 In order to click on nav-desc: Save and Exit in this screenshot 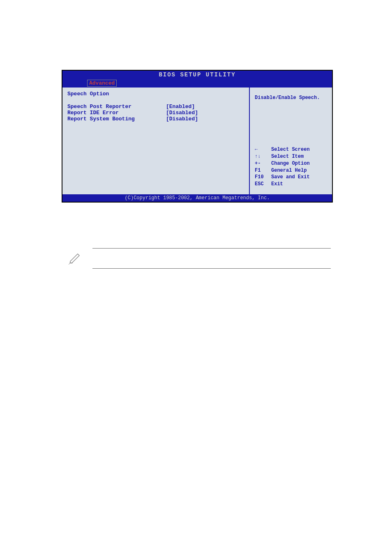, I will do `click(291, 177)`.